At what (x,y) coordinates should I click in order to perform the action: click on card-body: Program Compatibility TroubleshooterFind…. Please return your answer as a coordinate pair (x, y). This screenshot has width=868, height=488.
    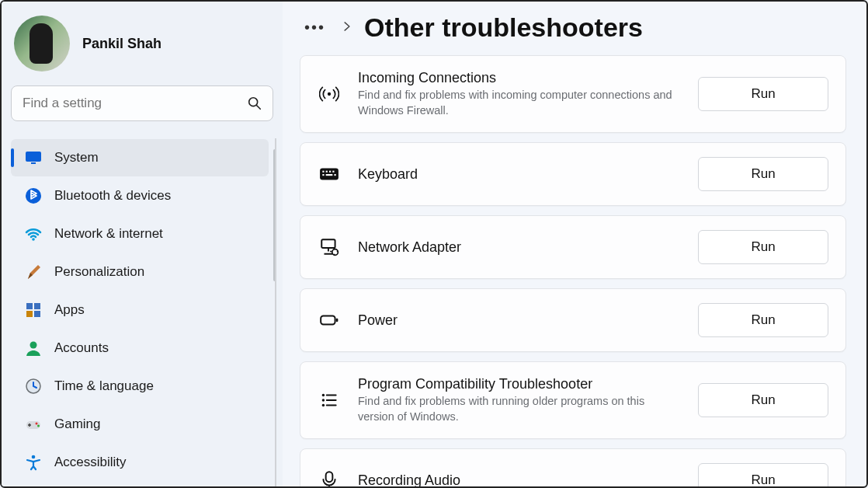
    Looking at the image, I should click on (519, 400).